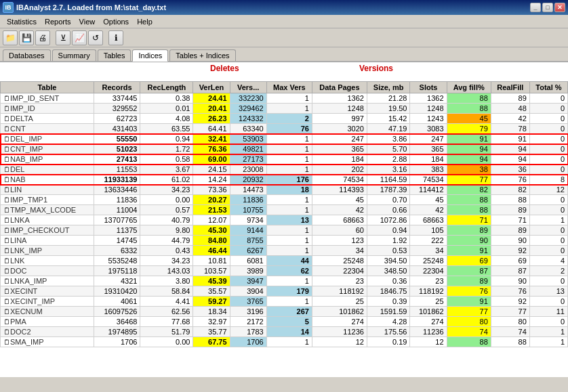 Image resolution: width=568 pixels, height=392 pixels. I want to click on cell-reclength: 4.41, so click(167, 302).